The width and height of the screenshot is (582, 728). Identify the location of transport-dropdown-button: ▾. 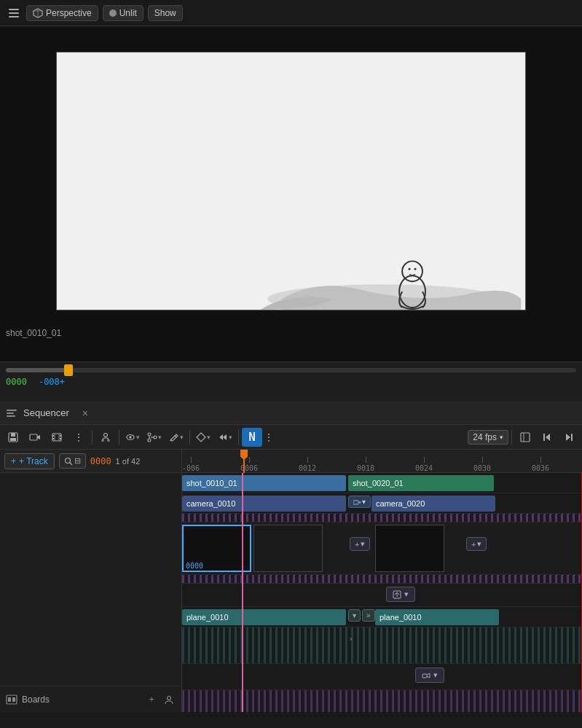
(225, 437).